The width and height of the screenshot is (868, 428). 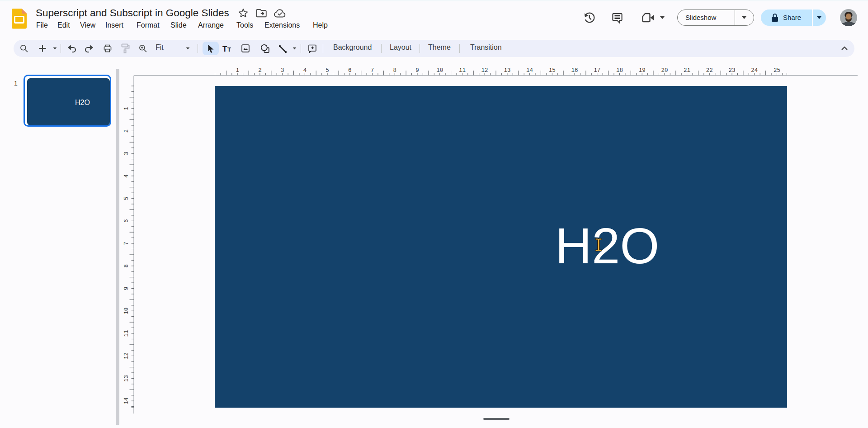 What do you see at coordinates (687, 71) in the screenshot?
I see `svg-text: 21` at bounding box center [687, 71].